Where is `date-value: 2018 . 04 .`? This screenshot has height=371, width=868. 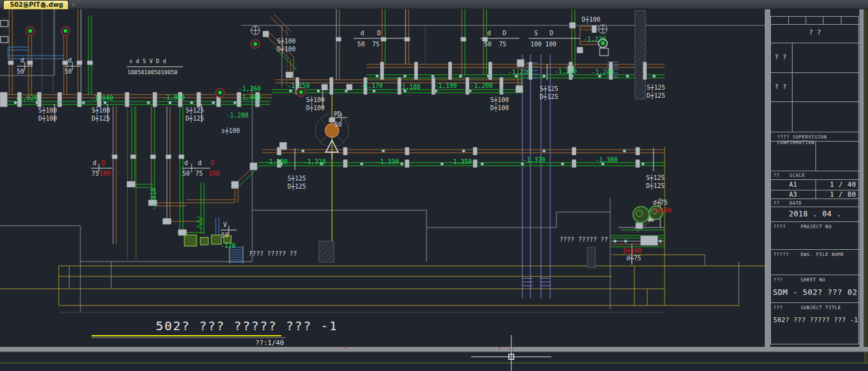 date-value: 2018 . 04 . is located at coordinates (815, 214).